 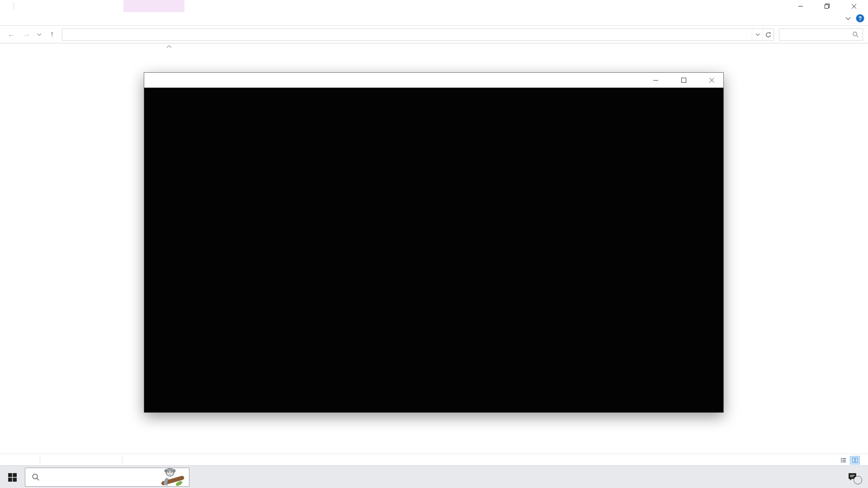 What do you see at coordinates (768, 34) in the screenshot?
I see `refresh-icon` at bounding box center [768, 34].